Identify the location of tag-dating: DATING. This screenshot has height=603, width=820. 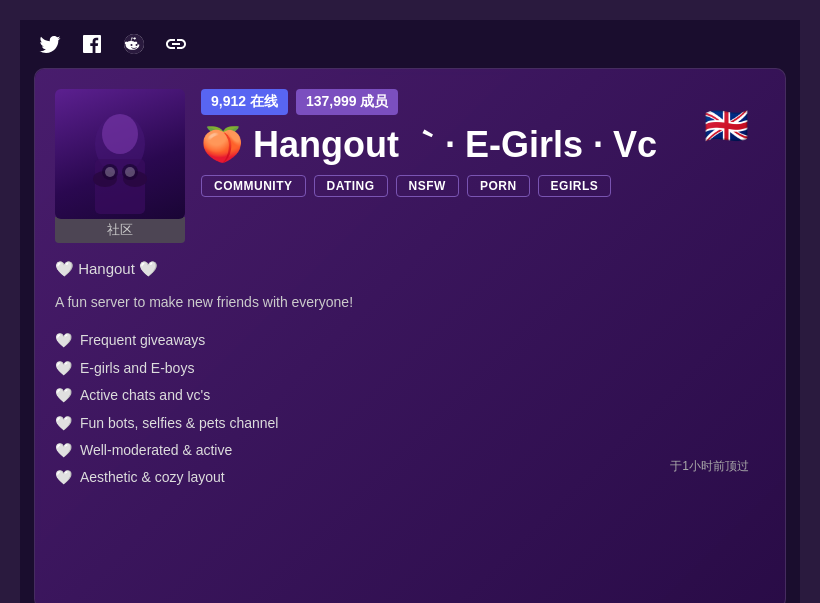
(351, 186).